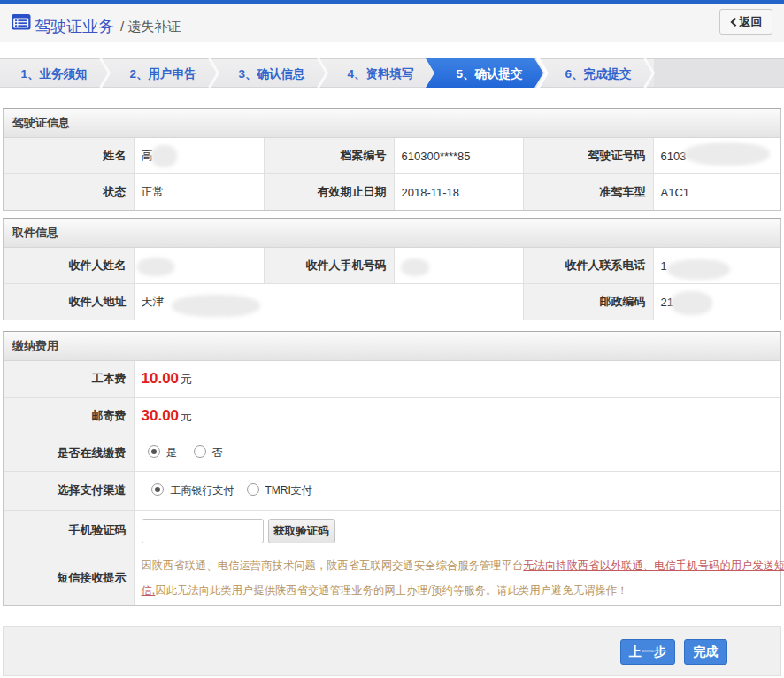  What do you see at coordinates (53, 74) in the screenshot?
I see `svg-text: 1、业务须知` at bounding box center [53, 74].